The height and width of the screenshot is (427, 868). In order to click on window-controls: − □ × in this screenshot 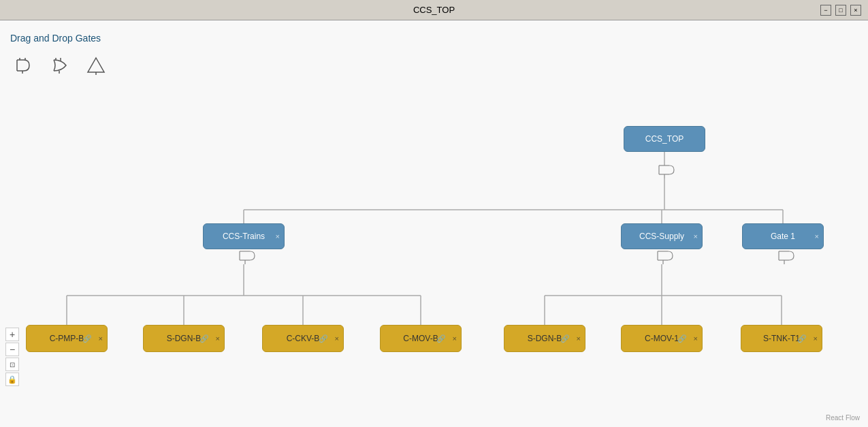, I will do `click(841, 10)`.